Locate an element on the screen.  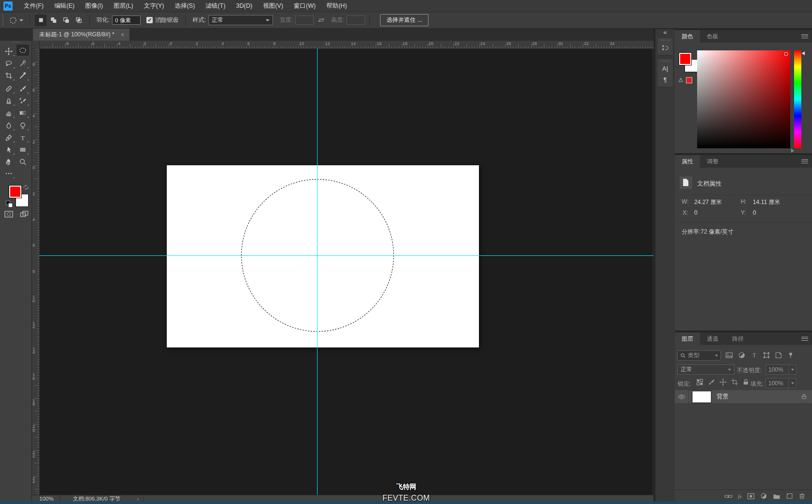
layer-filter-select: 类型 is located at coordinates (699, 356).